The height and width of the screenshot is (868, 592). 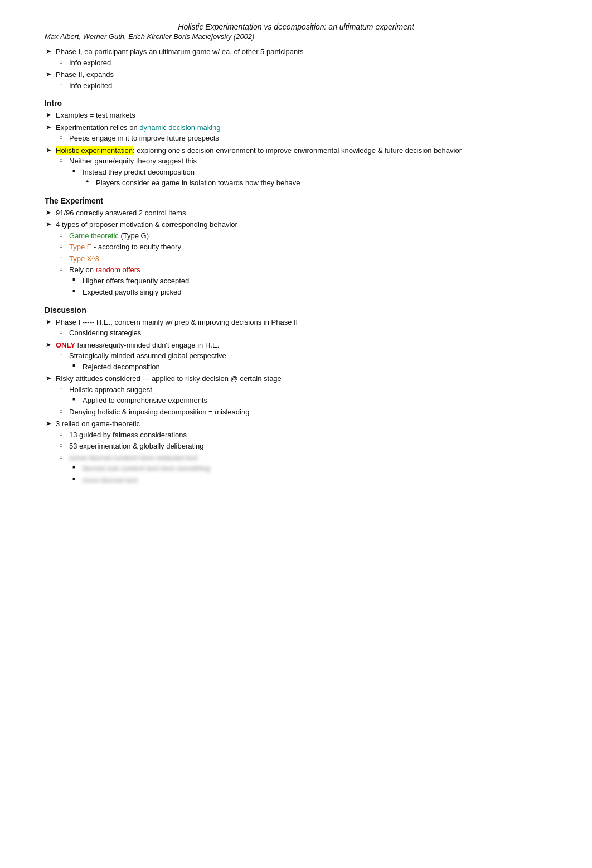 What do you see at coordinates (110, 480) in the screenshot?
I see `blurred-sub2: more blurred text` at bounding box center [110, 480].